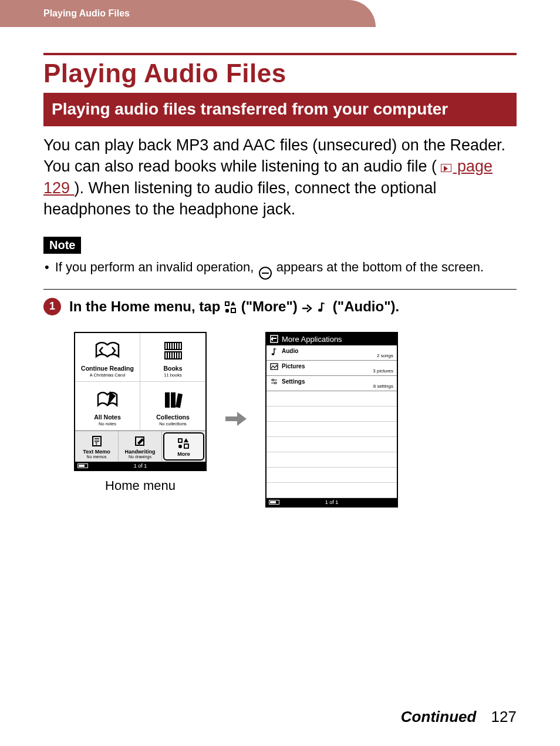 Image resolution: width=560 pixels, height=746 pixels. I want to click on page-number: 127, so click(504, 717).